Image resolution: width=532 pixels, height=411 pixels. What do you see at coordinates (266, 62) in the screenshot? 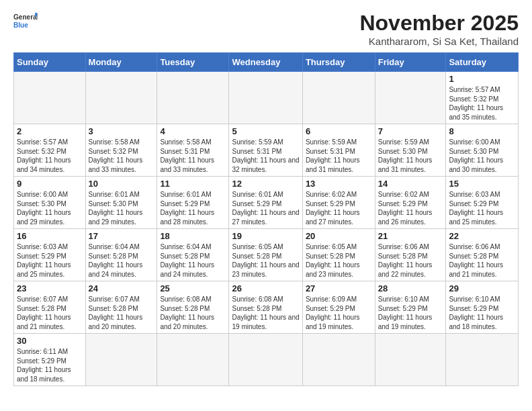
I see `header-wednesday: Wednesday` at bounding box center [266, 62].